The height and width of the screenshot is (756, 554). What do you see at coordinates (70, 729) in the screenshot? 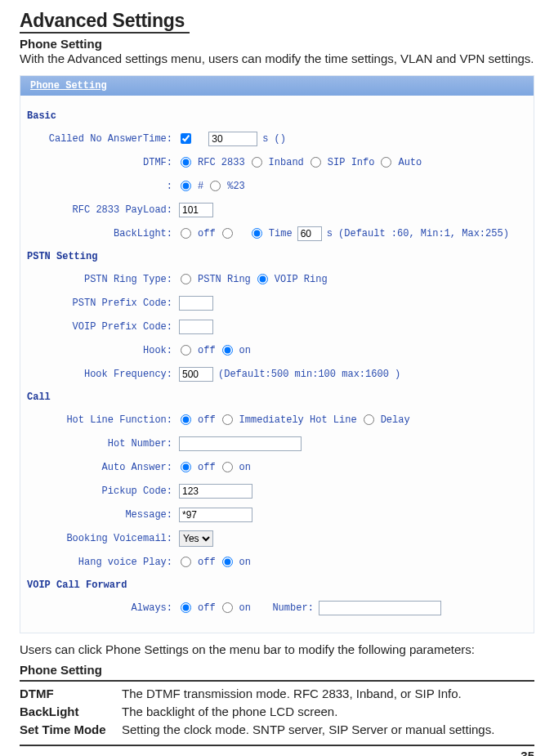
I see `def-term: Set Time Mode` at bounding box center [70, 729].